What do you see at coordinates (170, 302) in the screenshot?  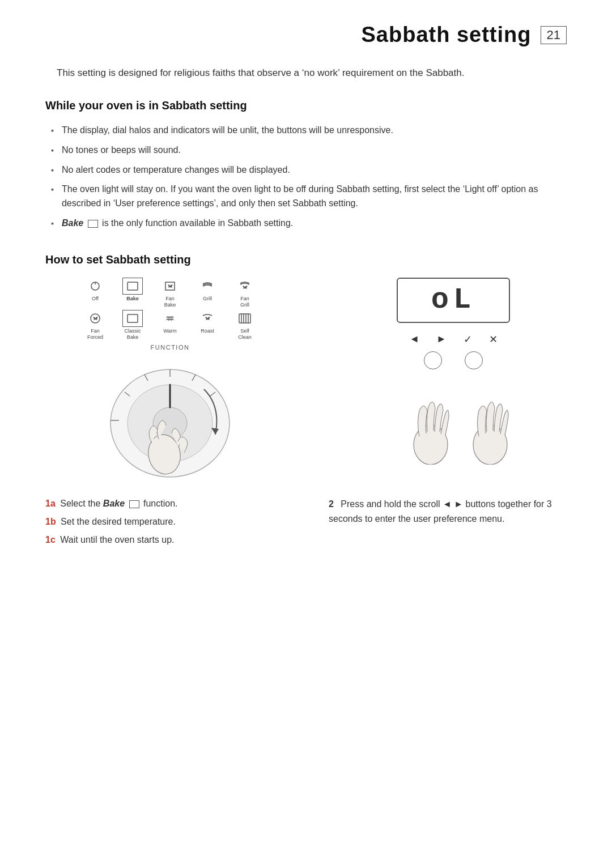 I see `fan-bake-label: FanBake` at bounding box center [170, 302].